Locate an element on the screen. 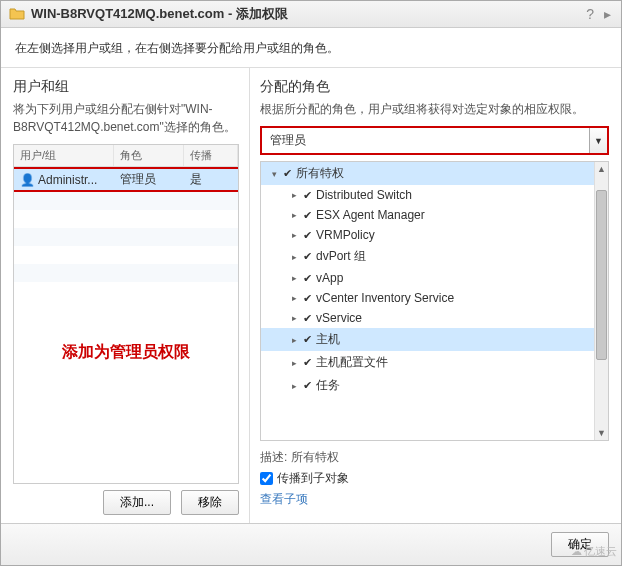 This screenshot has height=570, width=622. users-subtext: 将为下列用户或组分配右侧针对"WIN-B8RVQT412MQ.benet.com… is located at coordinates (126, 118).